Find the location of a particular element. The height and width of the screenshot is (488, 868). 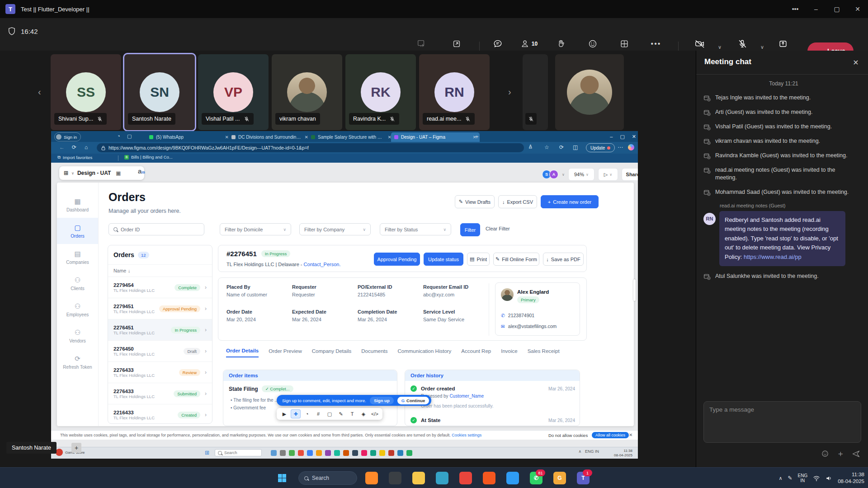

order-row: 2276433 TL Flex Holdings LLC Review › is located at coordinates (160, 372).